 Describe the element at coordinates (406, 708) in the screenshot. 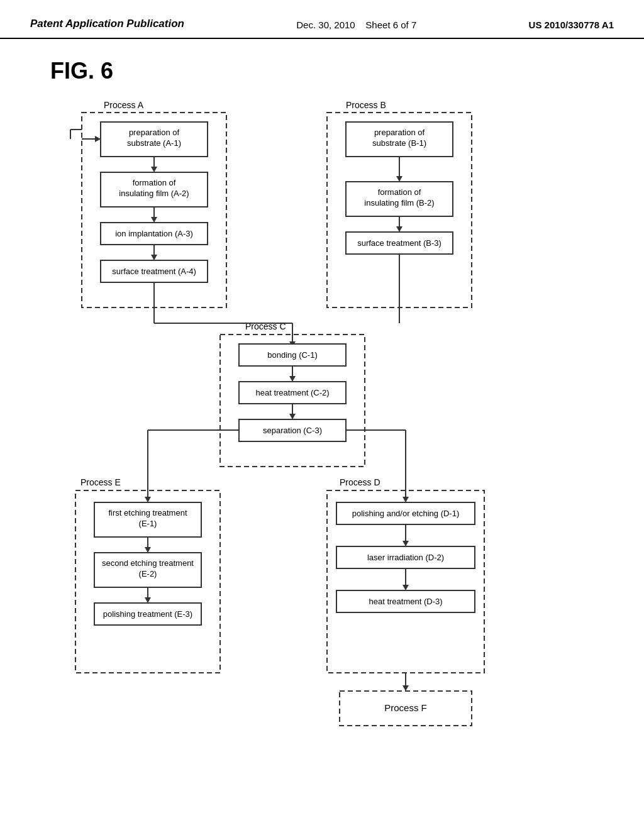

I see `process-f-label: Process F` at that location.